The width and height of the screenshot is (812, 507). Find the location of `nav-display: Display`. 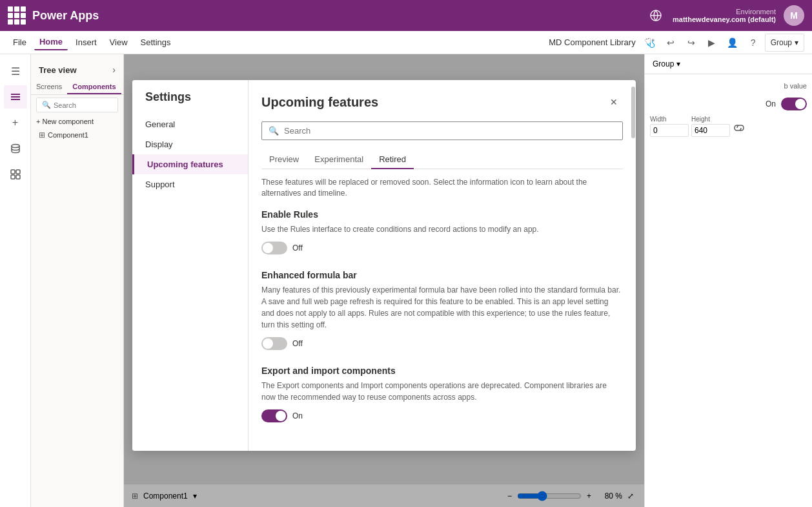

nav-display: Display is located at coordinates (190, 145).